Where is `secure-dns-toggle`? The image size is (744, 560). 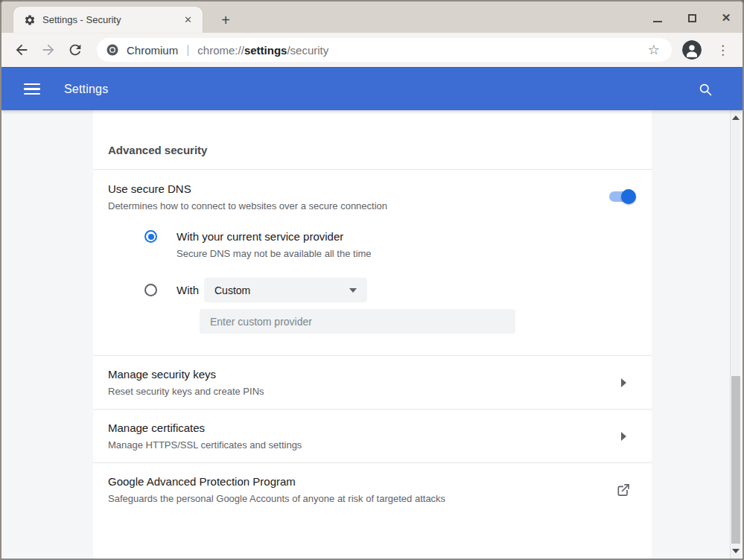
secure-dns-toggle is located at coordinates (621, 197).